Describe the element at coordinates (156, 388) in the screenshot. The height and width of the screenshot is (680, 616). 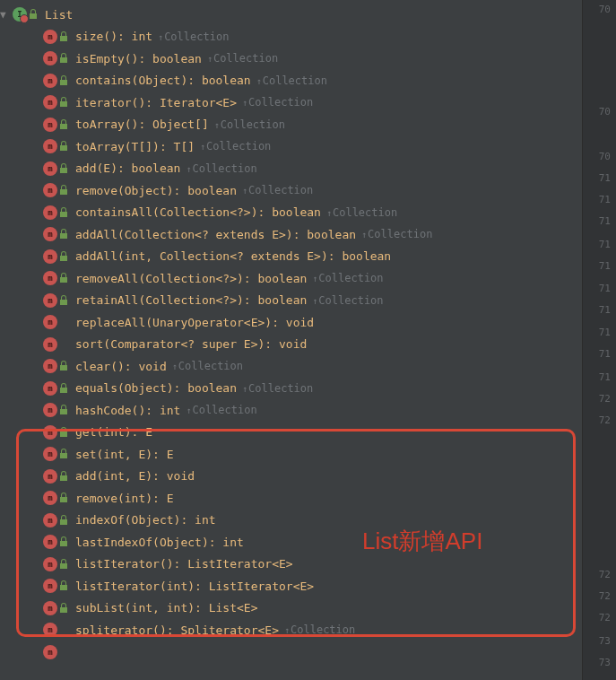
I see `method-signature-label: equals(Object): boolean` at that location.